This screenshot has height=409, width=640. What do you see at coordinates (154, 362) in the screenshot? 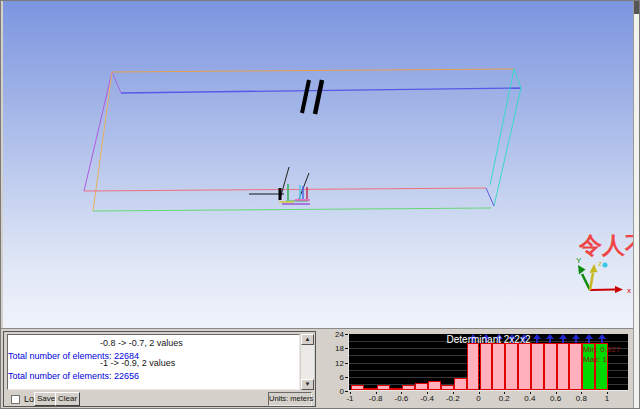
I see `log-message-view: -0.8 -> -0.7, 2 valuesTotal number of el…` at bounding box center [154, 362].